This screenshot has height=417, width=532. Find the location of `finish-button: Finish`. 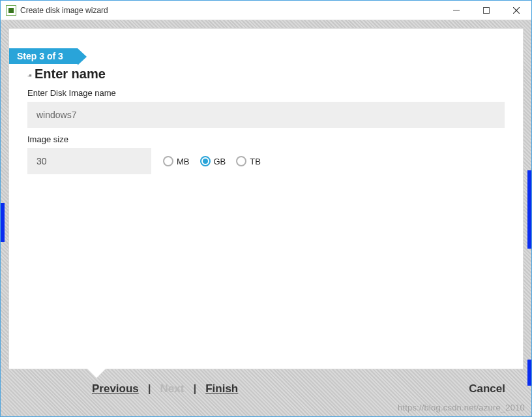

finish-button: Finish is located at coordinates (222, 389).